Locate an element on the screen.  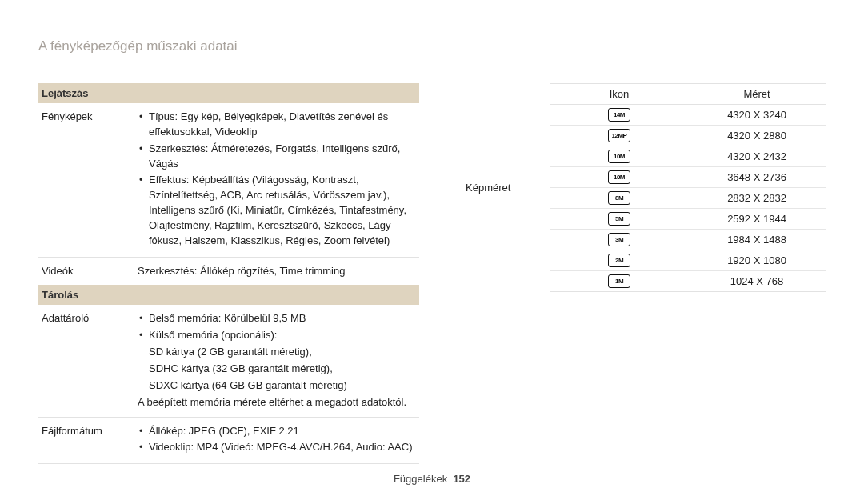
resolution-icon: 8M is located at coordinates (619, 198).